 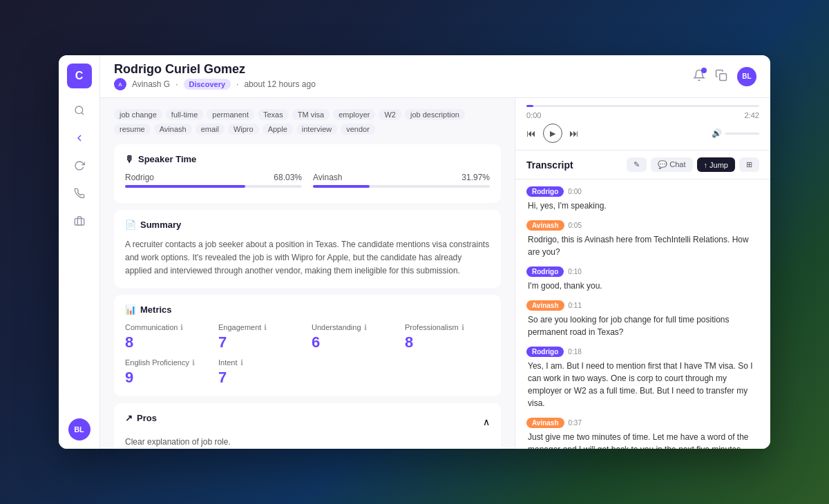 I want to click on info-understanding: ℹ, so click(x=365, y=327).